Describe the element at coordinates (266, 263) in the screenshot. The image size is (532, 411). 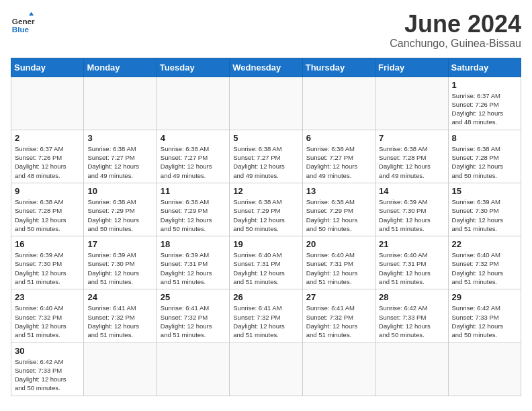
I see `calendar-week-row: 16Sunrise: 6:39 AMSunset: 7:30 PMDayligh…` at that location.